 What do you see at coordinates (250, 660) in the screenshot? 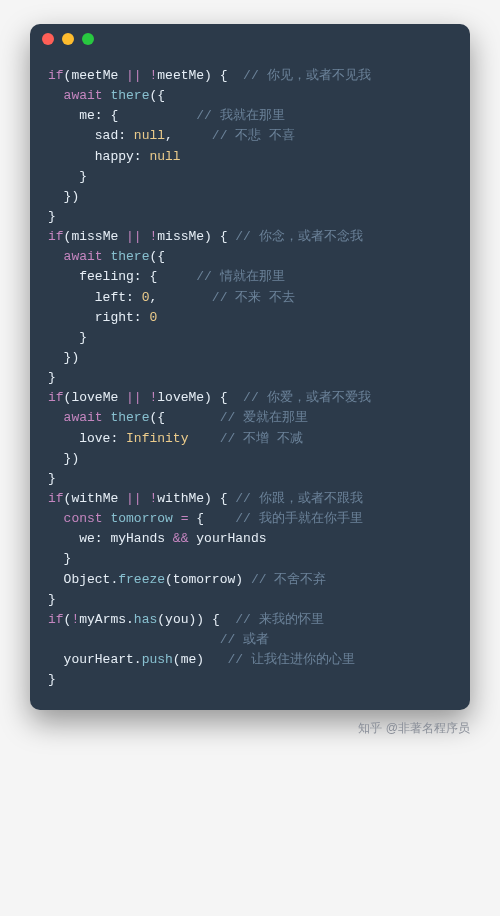
I see `code-line: yourHeart.push(me) // 让我住进你的心里` at bounding box center [250, 660].